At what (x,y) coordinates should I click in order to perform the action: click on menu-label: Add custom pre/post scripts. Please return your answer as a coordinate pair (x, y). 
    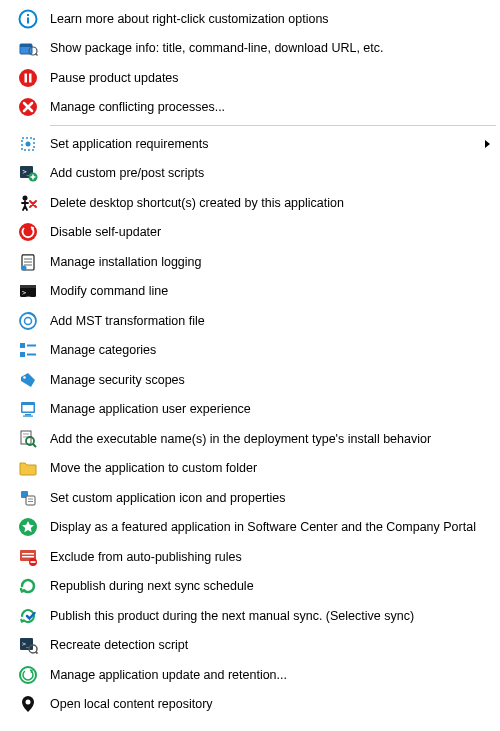
    Looking at the image, I should click on (273, 173).